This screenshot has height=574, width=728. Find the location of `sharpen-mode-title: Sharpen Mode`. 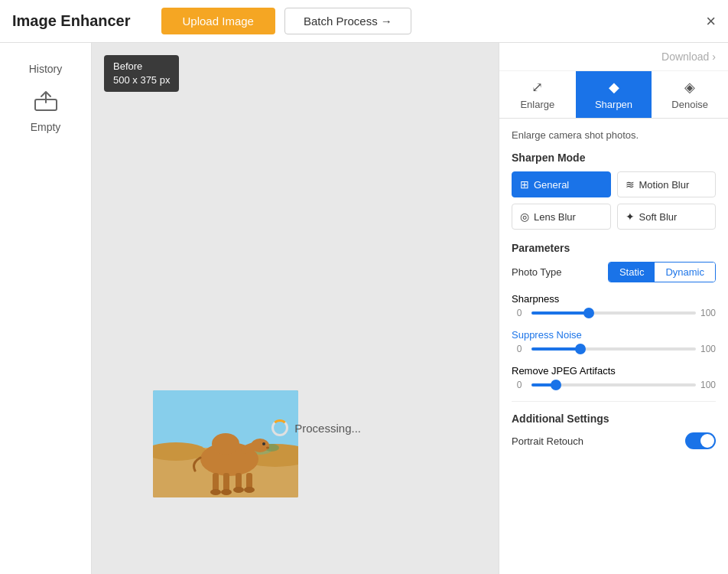

sharpen-mode-title: Sharpen Mode is located at coordinates (613, 158).